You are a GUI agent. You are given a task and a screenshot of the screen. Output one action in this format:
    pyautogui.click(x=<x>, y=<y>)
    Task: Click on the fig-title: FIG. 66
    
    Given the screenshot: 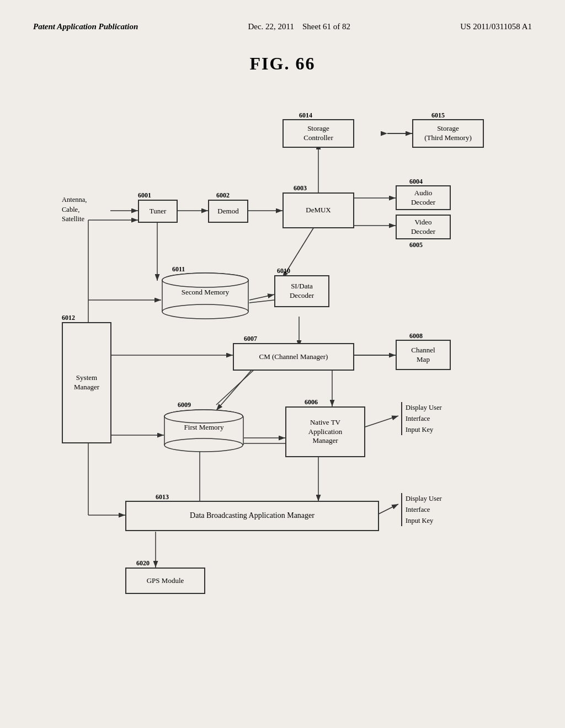 What is the action you would take?
    pyautogui.click(x=282, y=64)
    